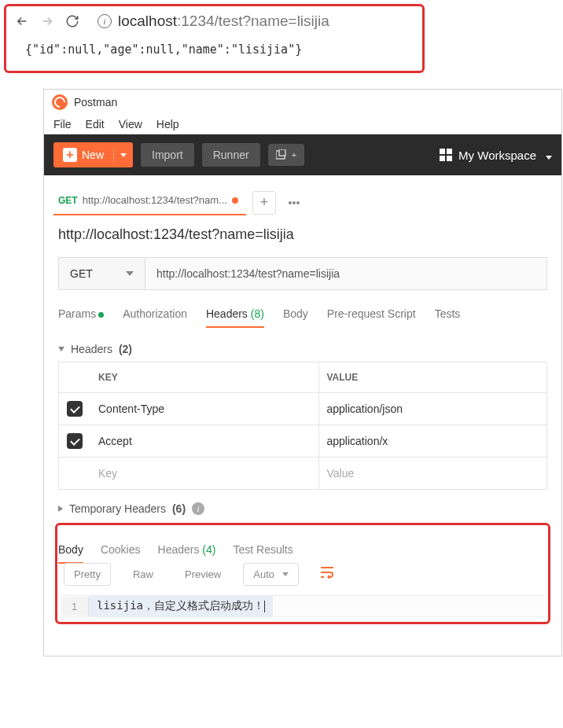  What do you see at coordinates (167, 155) in the screenshot?
I see `import-button: Import` at bounding box center [167, 155].